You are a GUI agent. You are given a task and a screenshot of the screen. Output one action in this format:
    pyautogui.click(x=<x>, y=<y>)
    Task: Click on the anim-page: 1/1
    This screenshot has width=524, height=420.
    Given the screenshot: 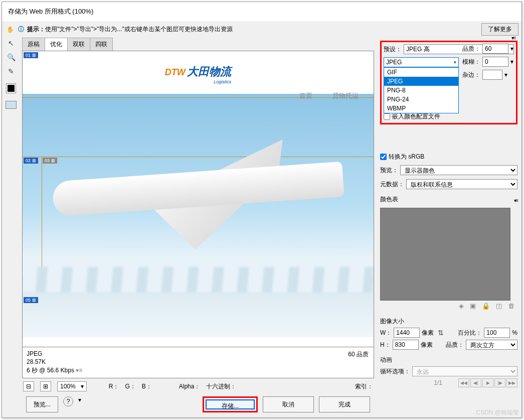 What is the action you would take?
    pyautogui.click(x=438, y=383)
    